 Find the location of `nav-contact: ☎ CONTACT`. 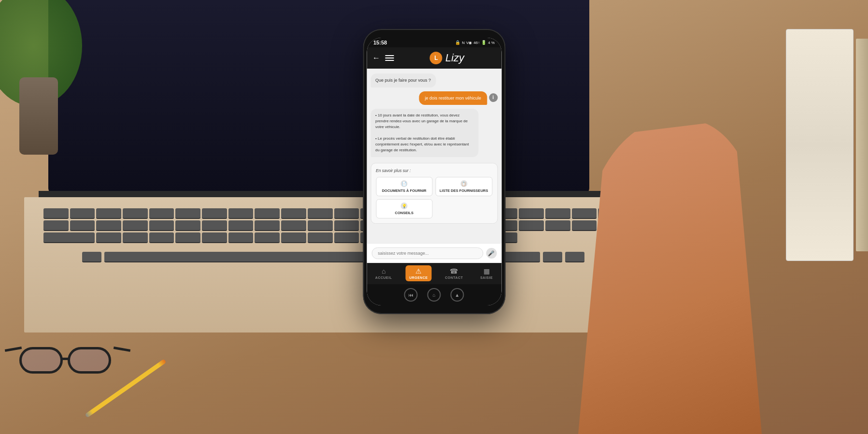

nav-contact: ☎ CONTACT is located at coordinates (454, 274).